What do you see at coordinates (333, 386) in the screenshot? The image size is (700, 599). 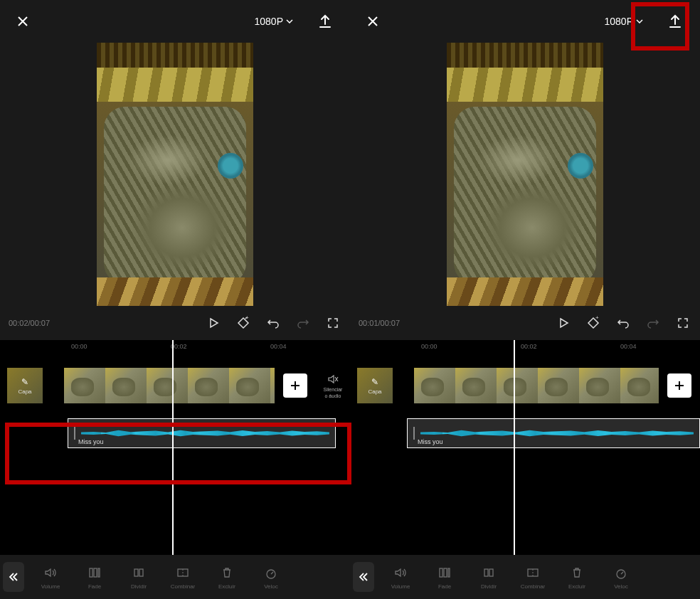 I see `mute-audio-button: Silenciar o áudio` at bounding box center [333, 386].